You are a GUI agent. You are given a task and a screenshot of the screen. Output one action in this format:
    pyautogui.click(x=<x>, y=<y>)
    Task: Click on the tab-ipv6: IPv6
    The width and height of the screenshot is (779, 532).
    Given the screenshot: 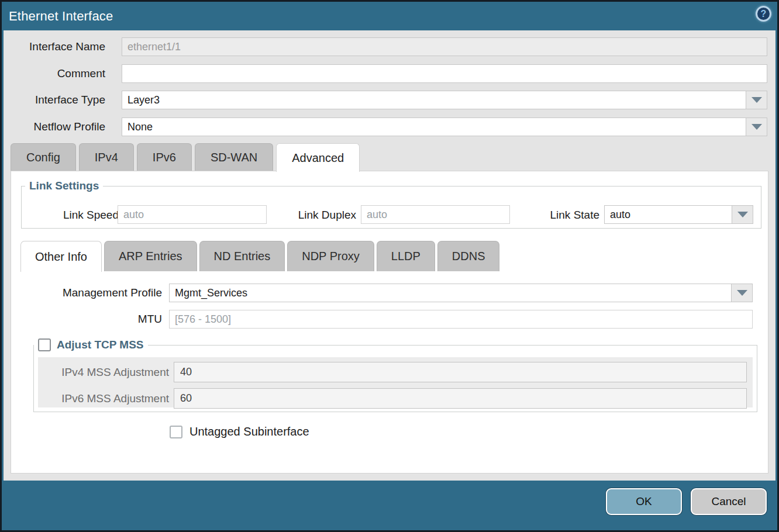 What is the action you would take?
    pyautogui.click(x=164, y=157)
    